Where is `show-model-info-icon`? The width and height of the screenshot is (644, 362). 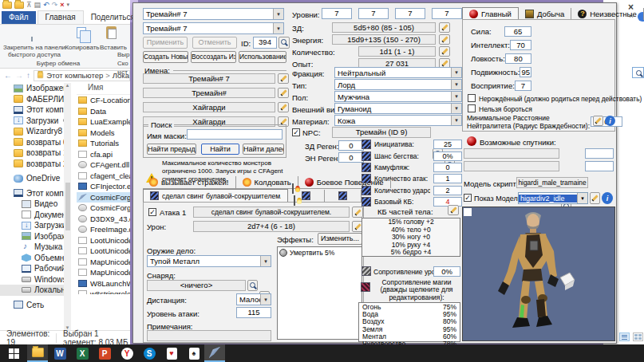
show-model-info-icon is located at coordinates (607, 198).